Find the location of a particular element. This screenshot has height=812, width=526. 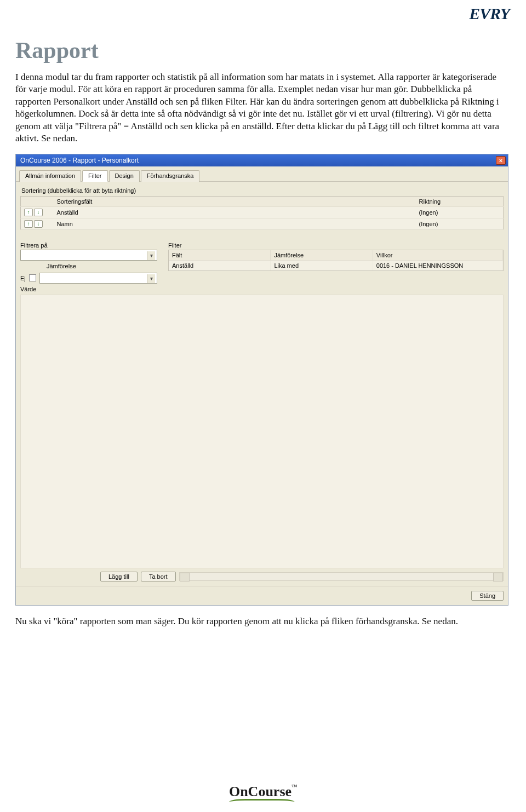

comparison-combo is located at coordinates (99, 278).